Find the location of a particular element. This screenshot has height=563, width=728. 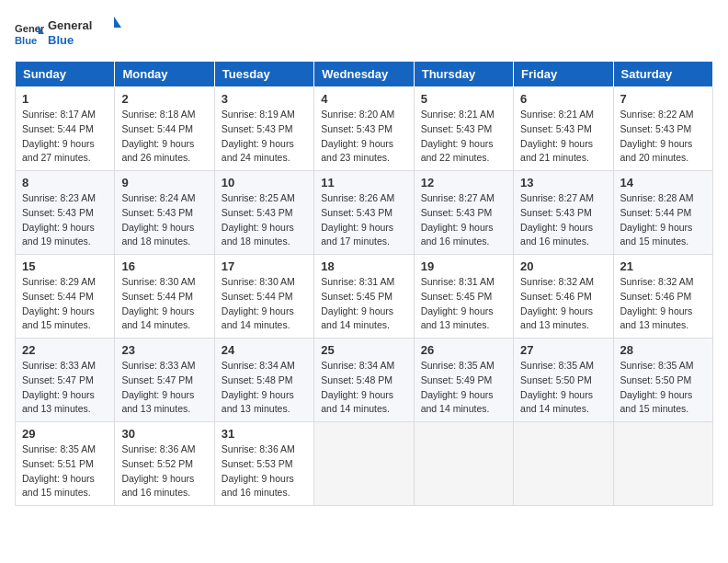

calendar-cell: 11 Sunrise: 8:26 AM Sunset: 5:43 PM Dayl… is located at coordinates (364, 213).